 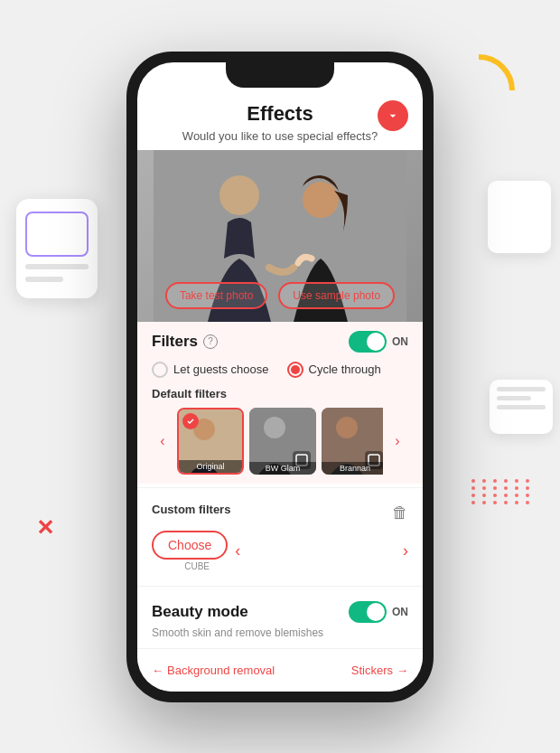 I want to click on deco-purple-card, so click(x=57, y=249).